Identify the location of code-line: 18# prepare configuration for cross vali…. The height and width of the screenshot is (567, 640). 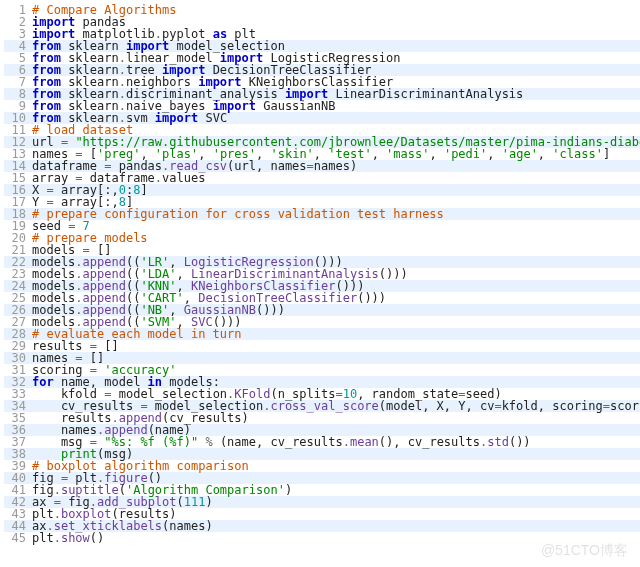
(322, 214).